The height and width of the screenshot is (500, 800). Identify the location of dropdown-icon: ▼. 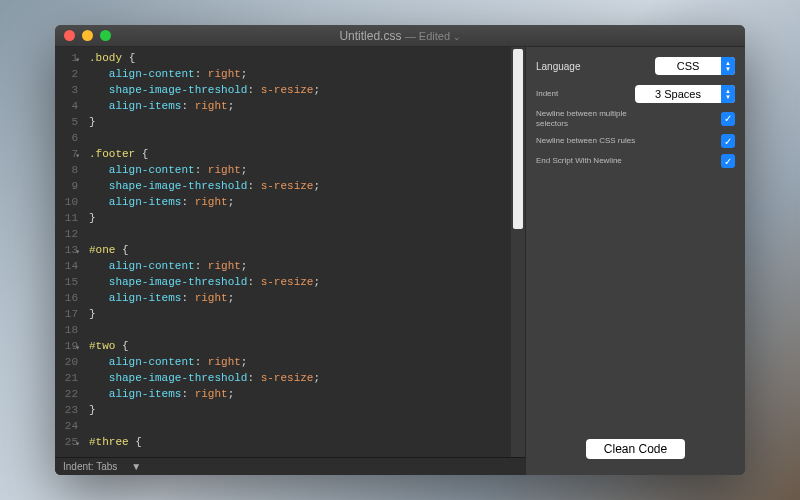
(136, 466).